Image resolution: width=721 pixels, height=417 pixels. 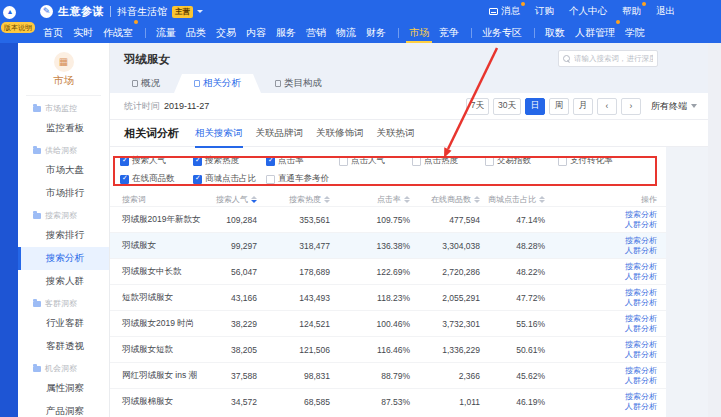 What do you see at coordinates (118, 33) in the screenshot?
I see `nav-warroom: 作战室` at bounding box center [118, 33].